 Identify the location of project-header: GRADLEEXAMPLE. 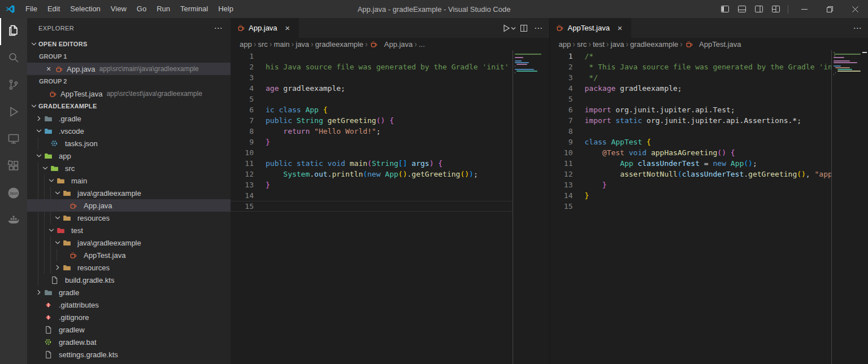
(129, 106).